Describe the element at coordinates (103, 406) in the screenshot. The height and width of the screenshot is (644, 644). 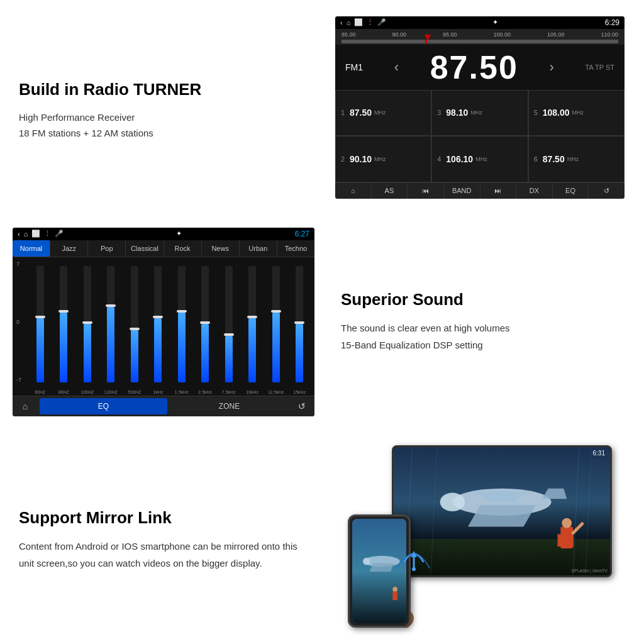
I see `eq-eq-btn: EQ` at that location.